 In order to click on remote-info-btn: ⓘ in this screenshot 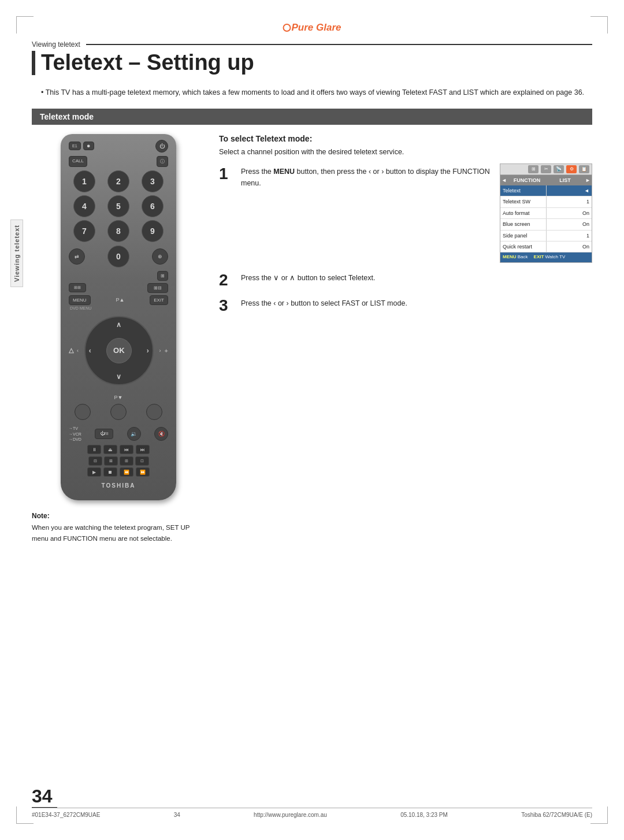, I will do `click(162, 162)`.